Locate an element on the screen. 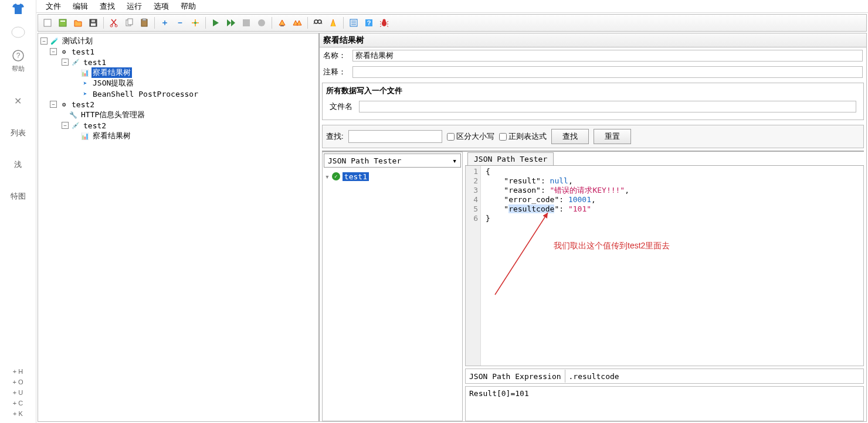 The width and height of the screenshot is (868, 423). search-input is located at coordinates (395, 137).